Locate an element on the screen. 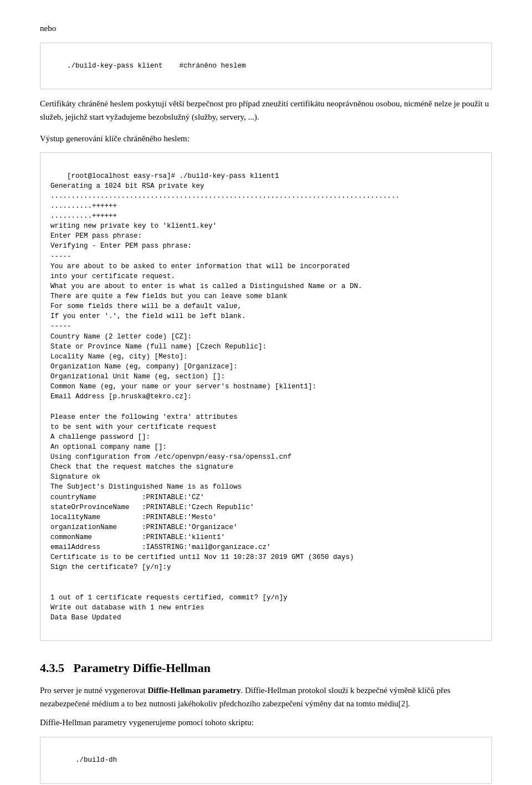  dh-cmd: ./build-dh is located at coordinates (96, 760).